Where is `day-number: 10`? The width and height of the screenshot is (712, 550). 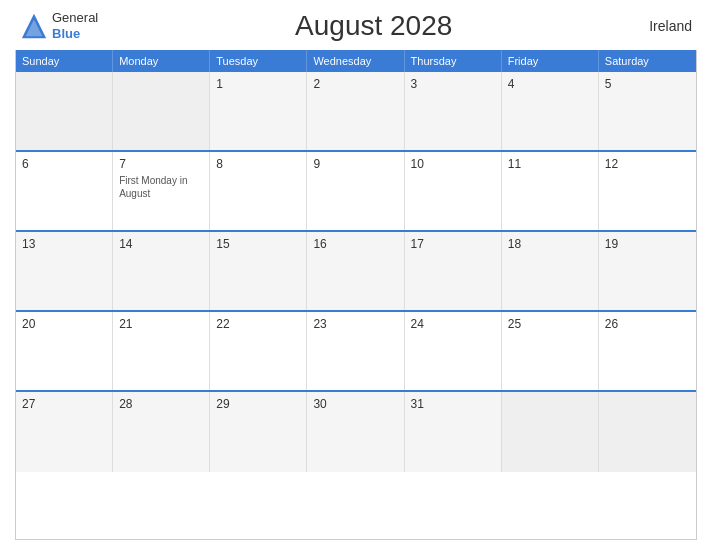
day-number: 10 is located at coordinates (453, 164).